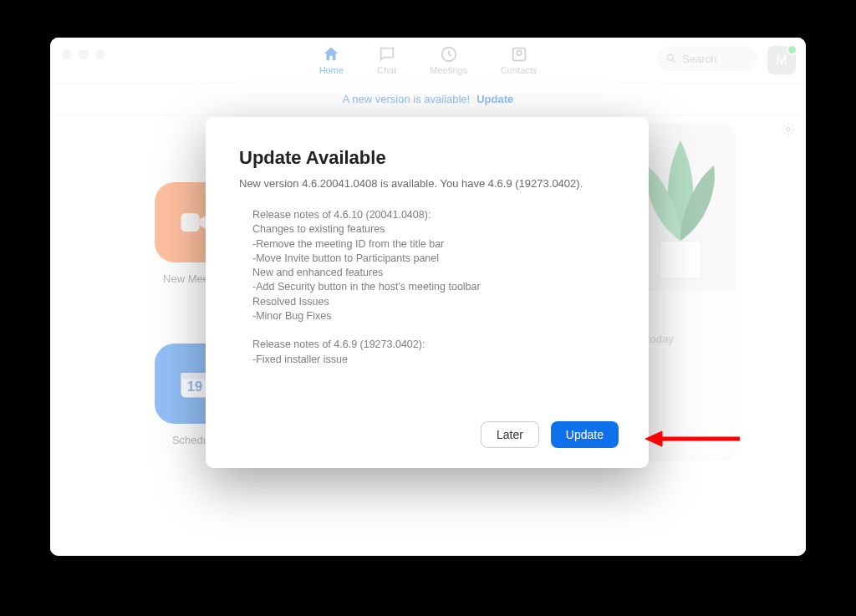 Image resolution: width=856 pixels, height=616 pixels. I want to click on tab-chat-label: Chat, so click(386, 70).